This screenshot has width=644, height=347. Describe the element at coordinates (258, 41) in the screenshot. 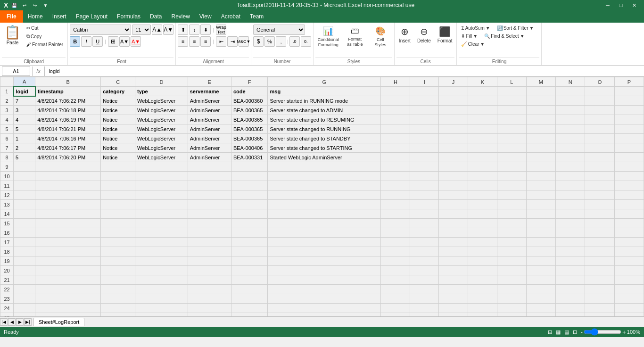

I see `currency-button: $` at that location.